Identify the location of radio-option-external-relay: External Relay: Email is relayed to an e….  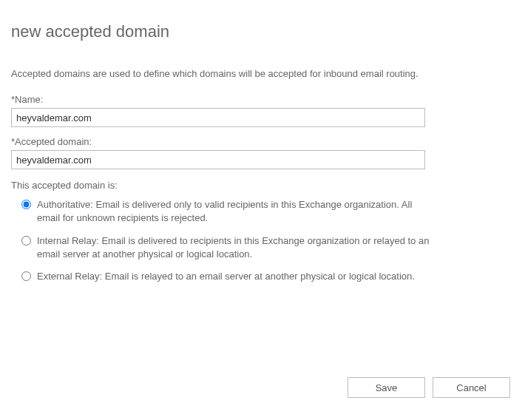
(228, 277).